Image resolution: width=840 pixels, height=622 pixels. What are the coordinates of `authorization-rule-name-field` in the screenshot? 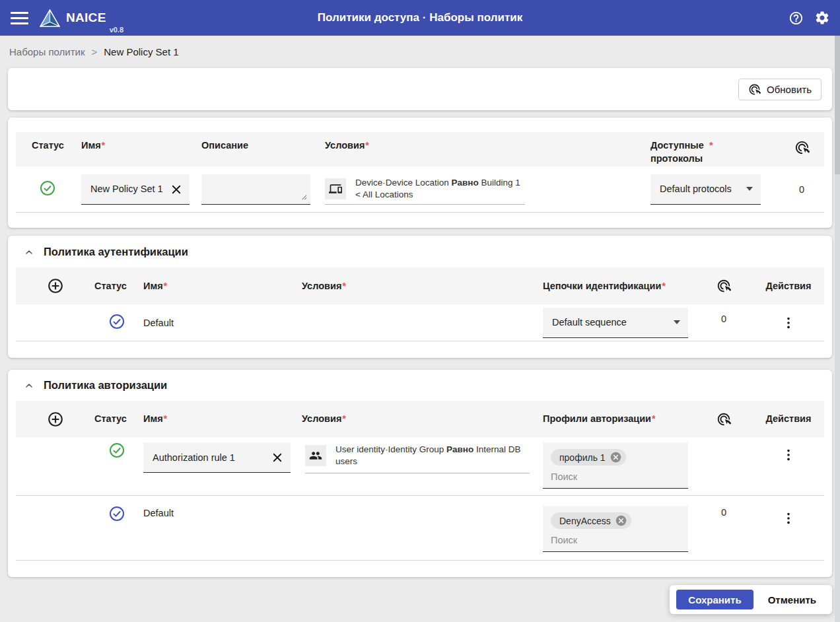 It's located at (217, 458).